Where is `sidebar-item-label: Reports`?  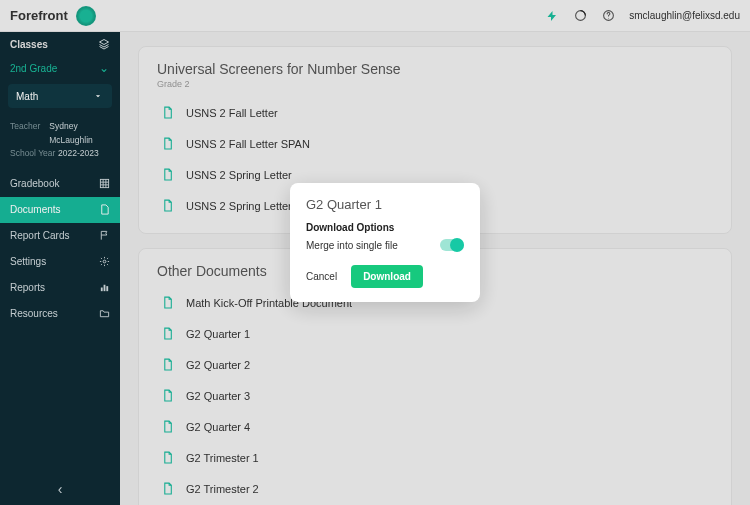
sidebar-item-label: Reports is located at coordinates (28, 288).